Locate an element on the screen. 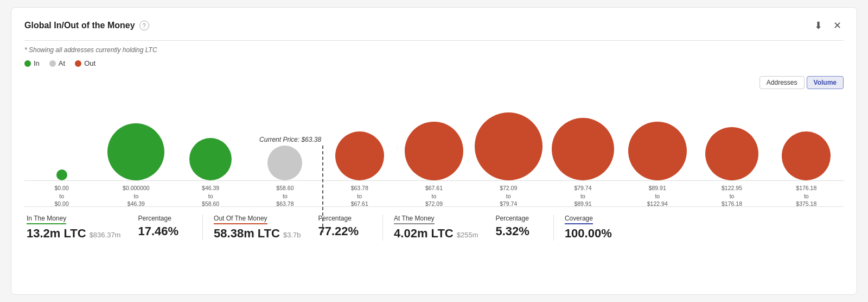 The height and width of the screenshot is (302, 868). stat-out-pct: Percentage 77.22% is located at coordinates (345, 226).